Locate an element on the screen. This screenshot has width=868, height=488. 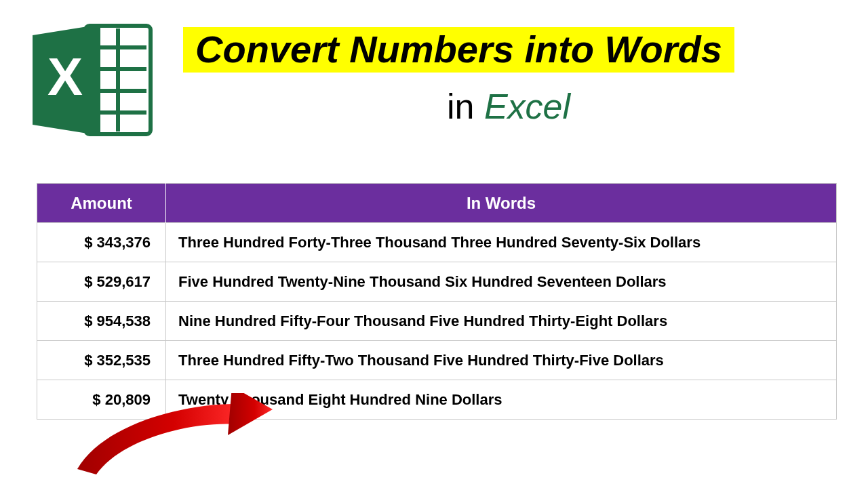
cell-amount: $ 954,538 is located at coordinates (102, 321).